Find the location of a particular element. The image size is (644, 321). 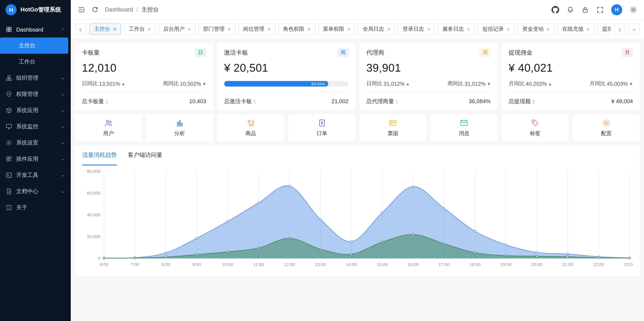

tabbar: 主控台×工作台×后台用户×部门管理×岗位管理×角色权限×菜单权限×全局日志×登录… is located at coordinates (358, 29).